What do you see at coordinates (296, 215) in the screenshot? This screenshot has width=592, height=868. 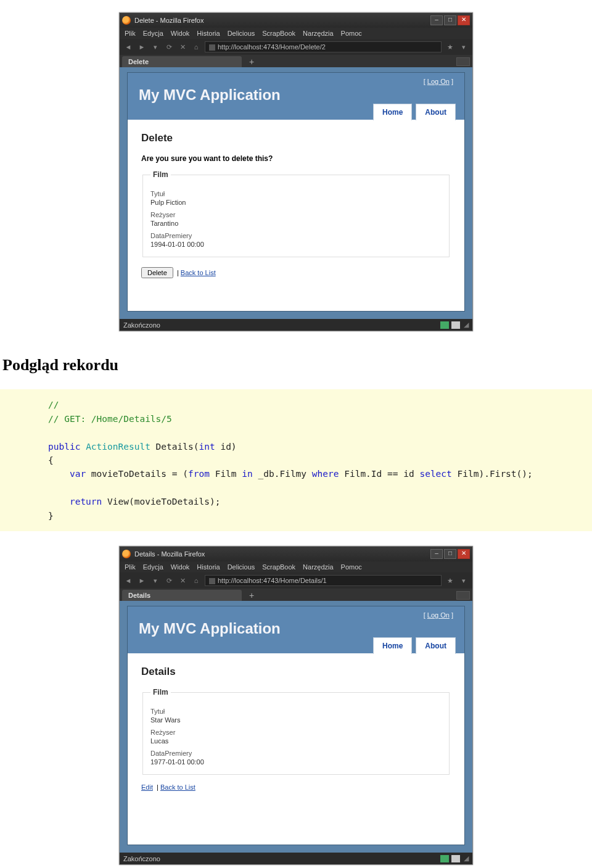 I see `mvc-body: Delete Are you sure you want to delete t…` at bounding box center [296, 215].